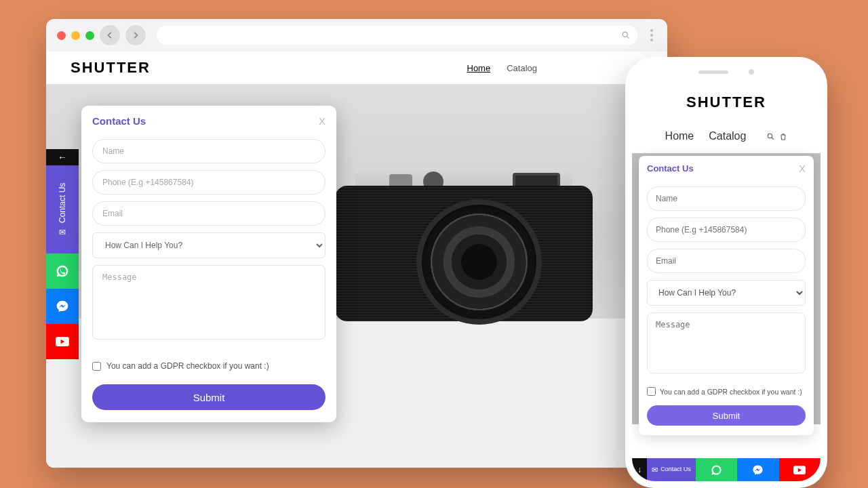 This screenshot has width=868, height=488. What do you see at coordinates (96, 366) in the screenshot?
I see `gdpr-checkbox` at bounding box center [96, 366].